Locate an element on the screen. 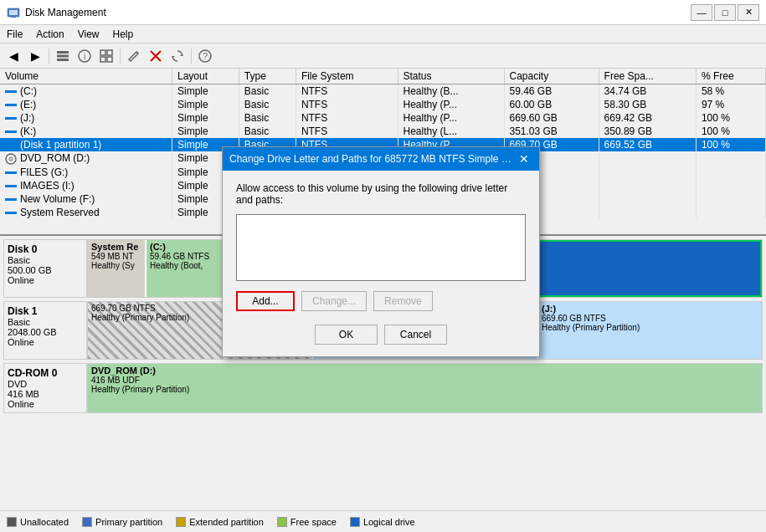 This screenshot has width=766, height=532. modal-title-bar: Change Drive Letter and Paths for 685772… is located at coordinates (381, 159).